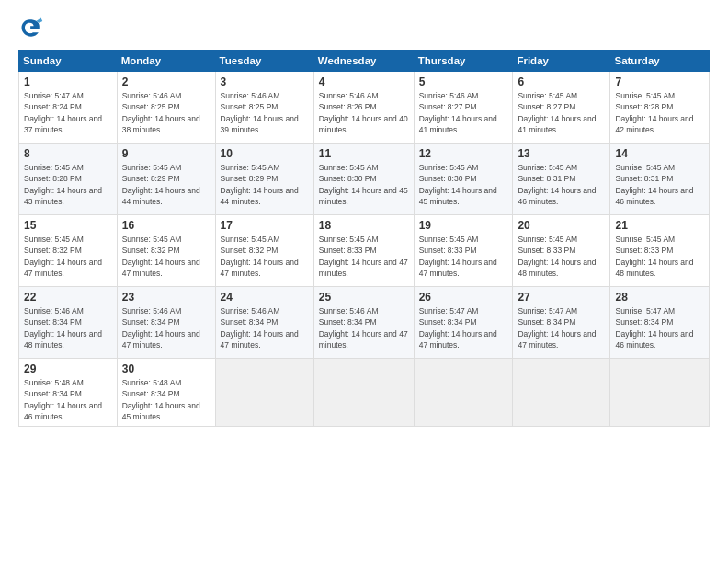 This screenshot has height=563, width=728. What do you see at coordinates (265, 82) in the screenshot?
I see `day-number: 3` at bounding box center [265, 82].